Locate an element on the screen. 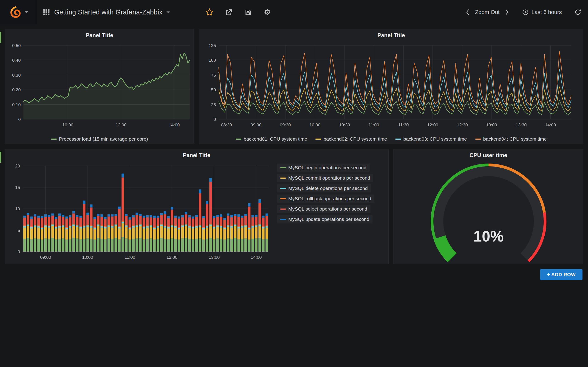 Image resolution: width=588 pixels, height=367 pixels. svg-text: 0.40 is located at coordinates (17, 60).